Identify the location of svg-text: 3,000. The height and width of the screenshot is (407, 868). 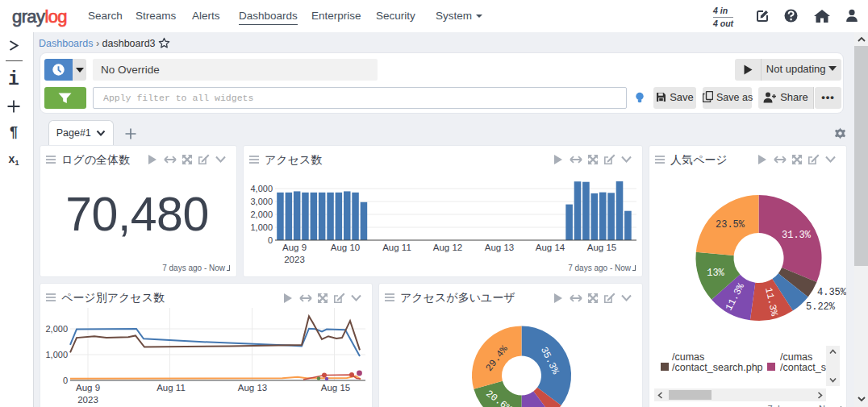
(261, 201).